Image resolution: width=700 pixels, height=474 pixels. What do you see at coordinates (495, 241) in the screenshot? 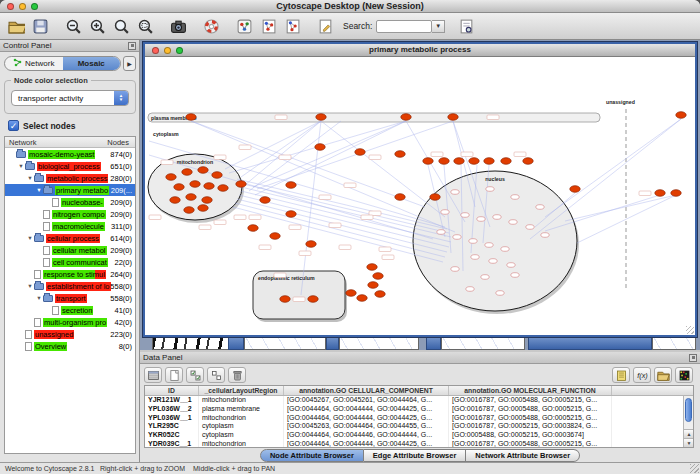
I see `region-nucleus` at bounding box center [495, 241].